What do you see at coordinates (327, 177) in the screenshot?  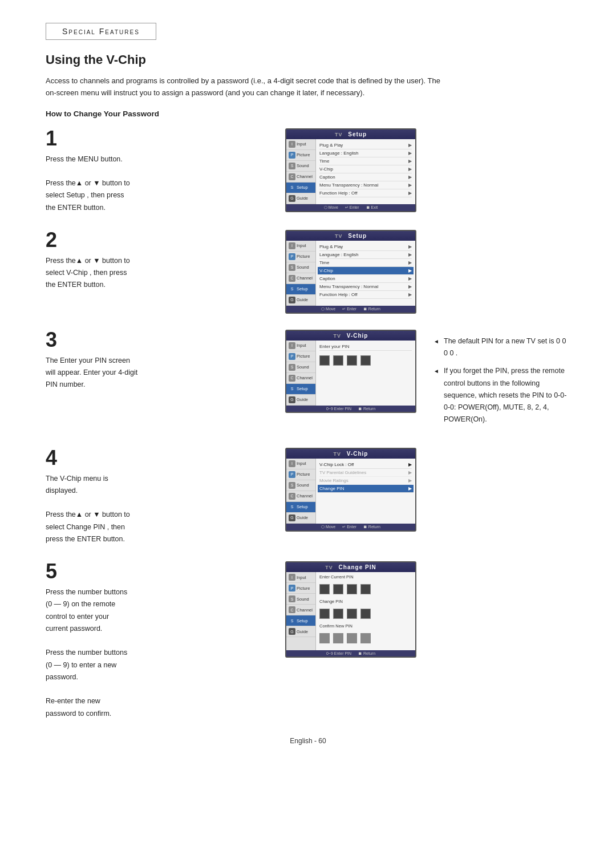 I see `menu-item-label: Caption` at bounding box center [327, 177].